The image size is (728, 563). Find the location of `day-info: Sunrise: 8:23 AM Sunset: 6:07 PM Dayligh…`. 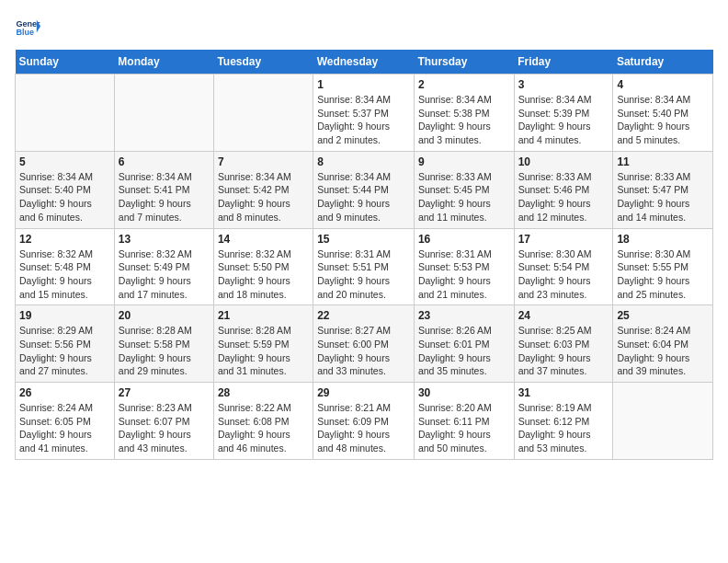

day-info: Sunrise: 8:23 AM Sunset: 6:07 PM Dayligh… is located at coordinates (164, 429).